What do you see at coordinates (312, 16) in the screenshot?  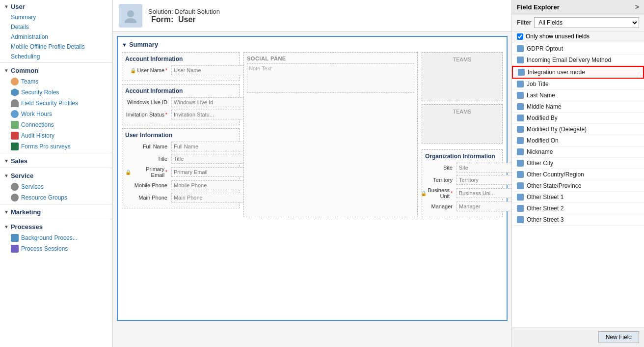 I see `form-header: Solution: Default Solution Form: User` at bounding box center [312, 16].